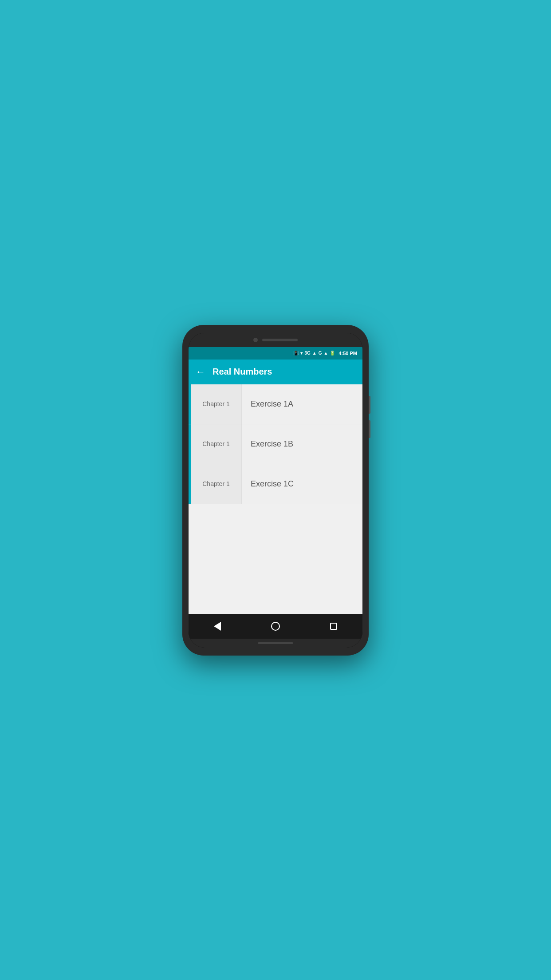  What do you see at coordinates (332, 353) in the screenshot?
I see `battery-icon: 🔋` at bounding box center [332, 353].